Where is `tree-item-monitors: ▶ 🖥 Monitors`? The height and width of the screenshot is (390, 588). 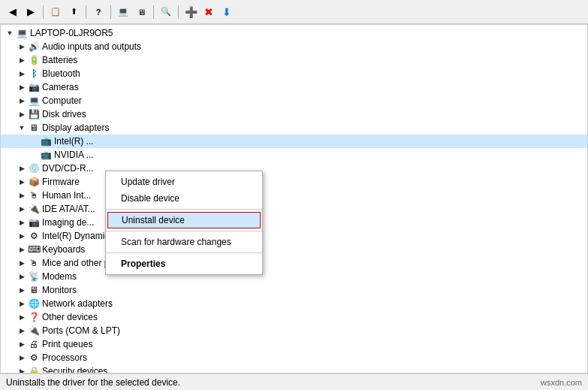
tree-item-monitors: ▶ 🖥 Monitors is located at coordinates (294, 290).